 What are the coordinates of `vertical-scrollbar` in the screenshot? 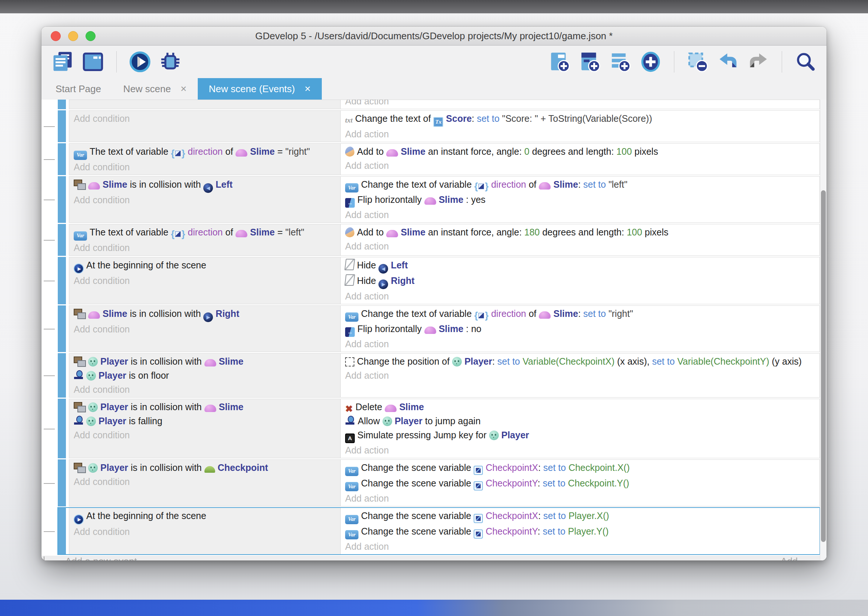 It's located at (823, 330).